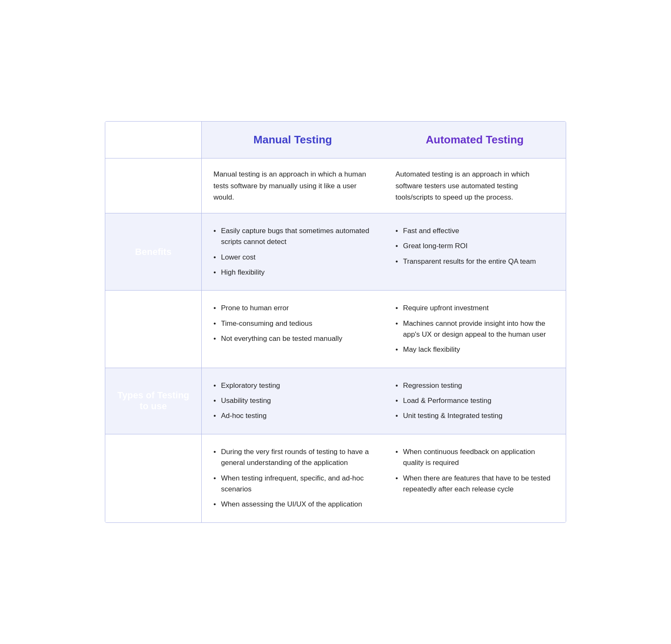 This screenshot has width=671, height=644. What do you see at coordinates (475, 231) in the screenshot?
I see `list-item: Fast and effective` at bounding box center [475, 231].